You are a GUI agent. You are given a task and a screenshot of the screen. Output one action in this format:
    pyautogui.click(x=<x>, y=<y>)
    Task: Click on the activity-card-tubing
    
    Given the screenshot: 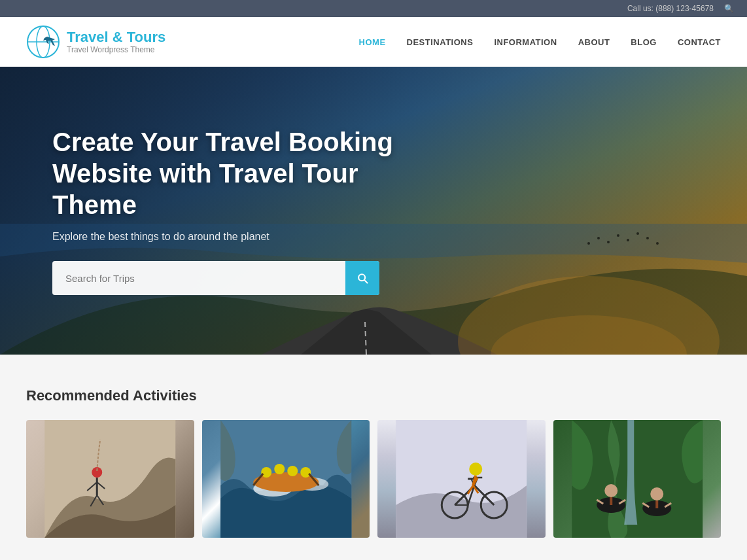 What is the action you would take?
    pyautogui.click(x=637, y=479)
    